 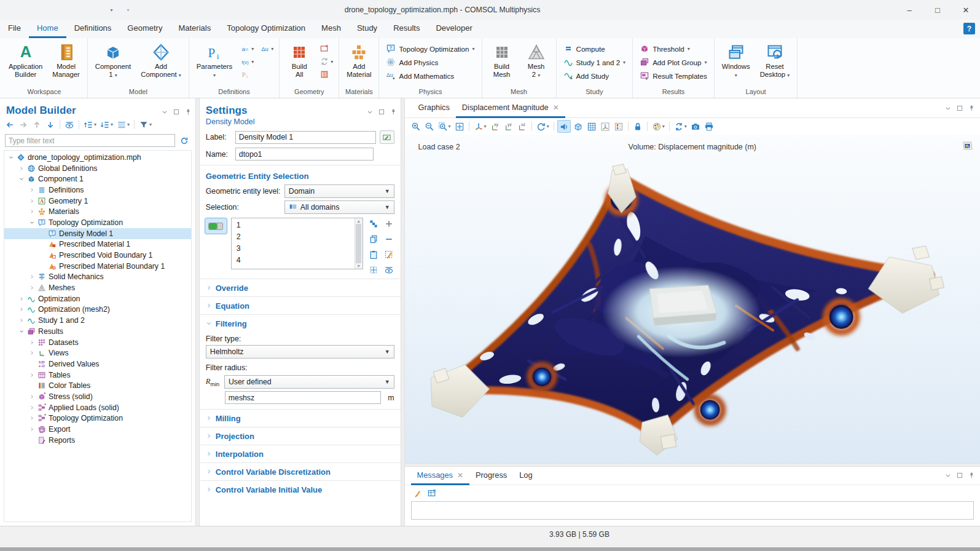 What do you see at coordinates (359, 60) in the screenshot?
I see `add-material-button: AddMaterial` at bounding box center [359, 60].